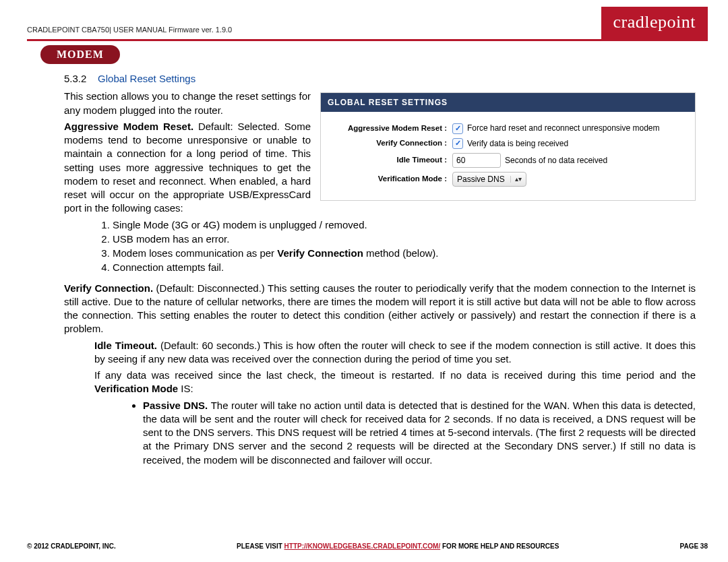  Describe the element at coordinates (518, 144) in the screenshot. I see `desc-verify-connection: Verify data is being received` at that location.